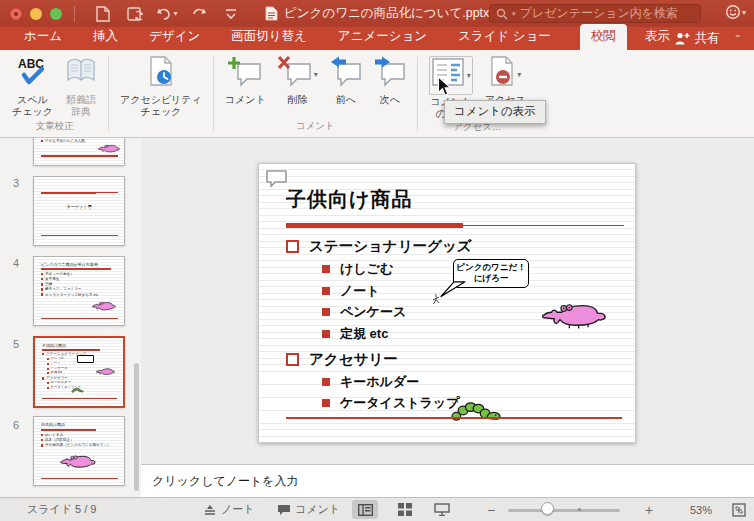 This screenshot has height=521, width=754. I want to click on zoom-in-button: +, so click(649, 510).